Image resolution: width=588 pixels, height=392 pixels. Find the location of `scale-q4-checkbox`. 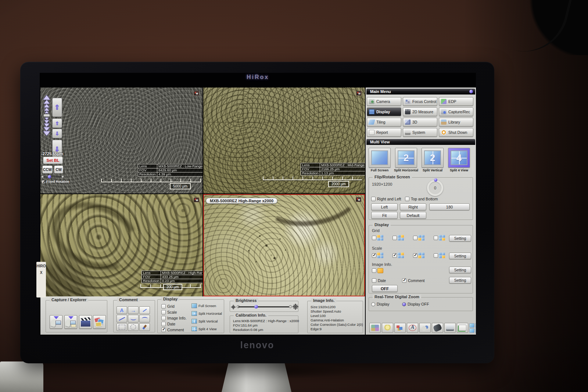

scale-q4-checkbox is located at coordinates (436, 256).